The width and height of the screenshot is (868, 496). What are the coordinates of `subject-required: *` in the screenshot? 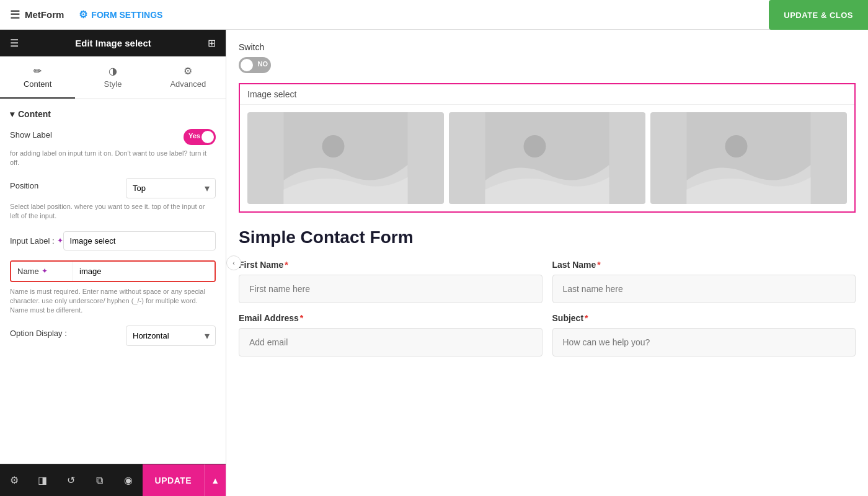 It's located at (587, 318).